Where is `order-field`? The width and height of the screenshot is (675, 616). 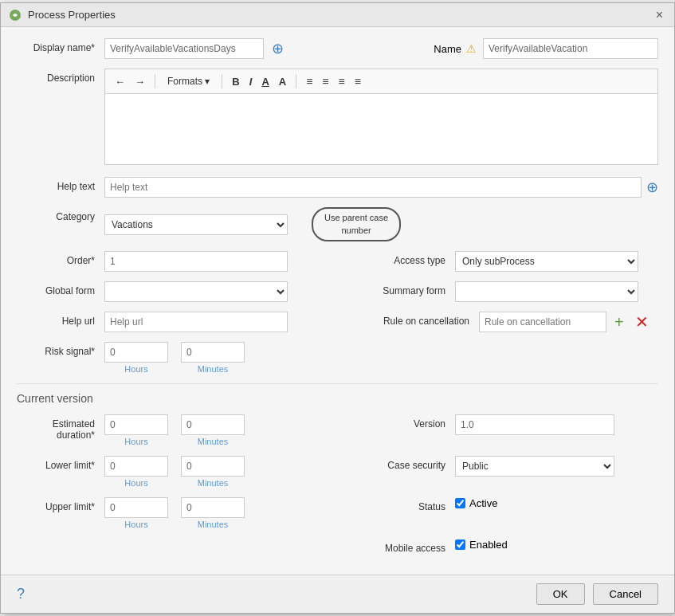
order-field is located at coordinates (196, 261).